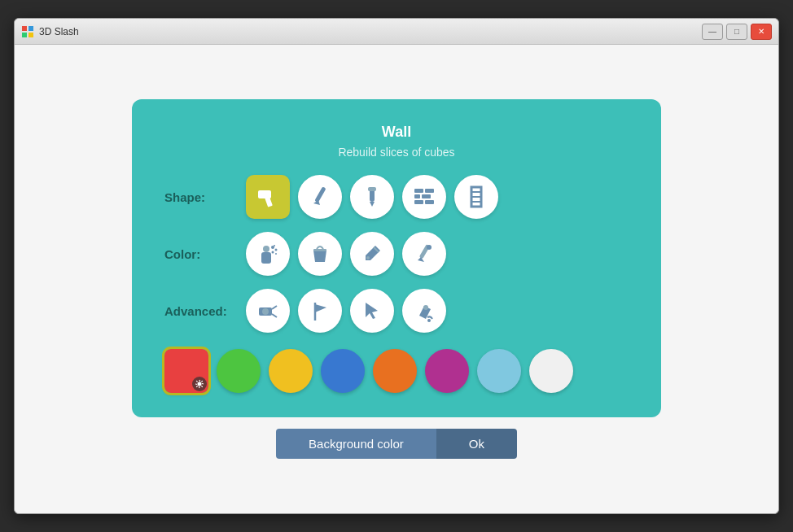 Image resolution: width=793 pixels, height=532 pixels. I want to click on shape-brick-button, so click(424, 197).